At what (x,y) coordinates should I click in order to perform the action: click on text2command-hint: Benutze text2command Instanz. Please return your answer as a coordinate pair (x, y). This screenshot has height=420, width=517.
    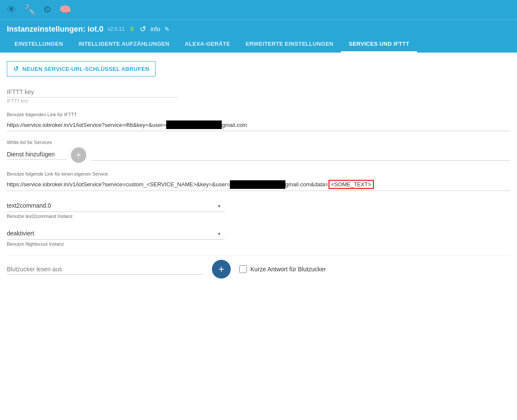
    Looking at the image, I should click on (258, 216).